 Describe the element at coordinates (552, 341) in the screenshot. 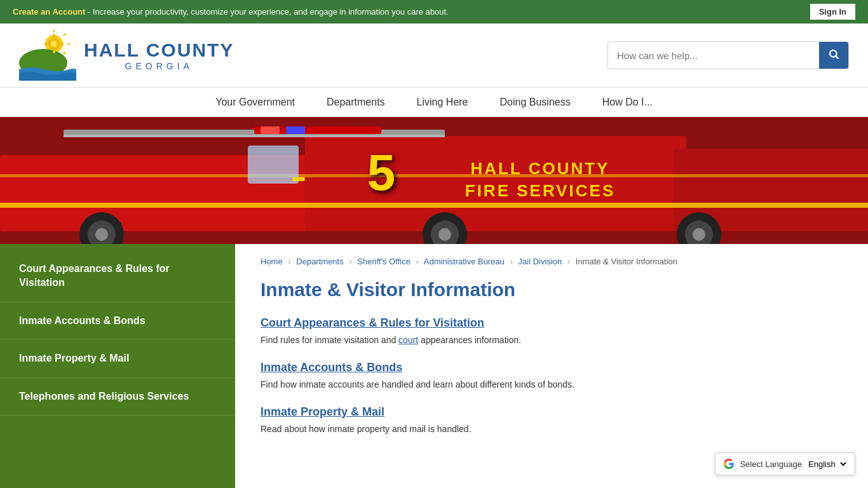

I see `court-appearances-desc: Find rules for inmate visitation and cou…` at that location.